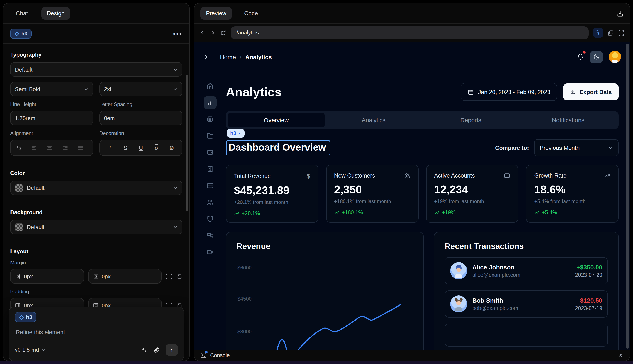 This screenshot has width=633, height=364. What do you see at coordinates (141, 104) in the screenshot?
I see `letter-spacing-label: Letter Spacing` at bounding box center [141, 104].